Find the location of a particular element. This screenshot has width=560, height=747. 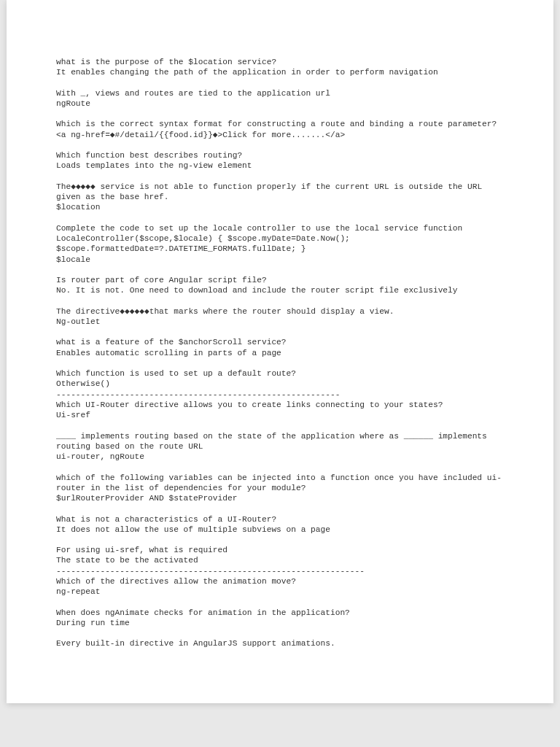

qa-block: what is the purpose of the $location ser… is located at coordinates (280, 67).